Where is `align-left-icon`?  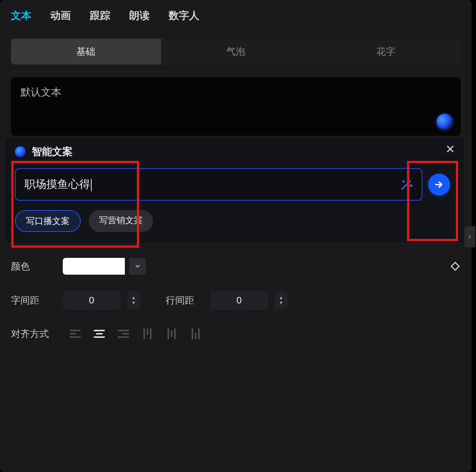 align-left-icon is located at coordinates (75, 334).